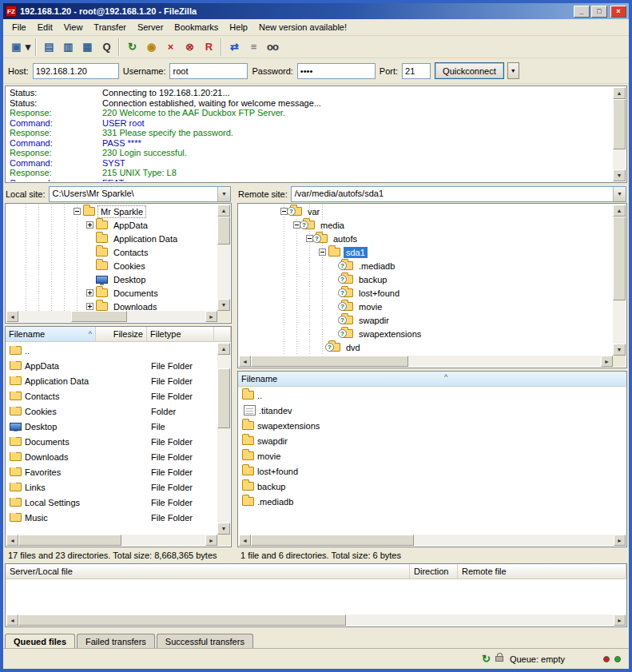 The image size is (632, 672). Describe the element at coordinates (499, 658) in the screenshot. I see `encryption-icon` at that location.